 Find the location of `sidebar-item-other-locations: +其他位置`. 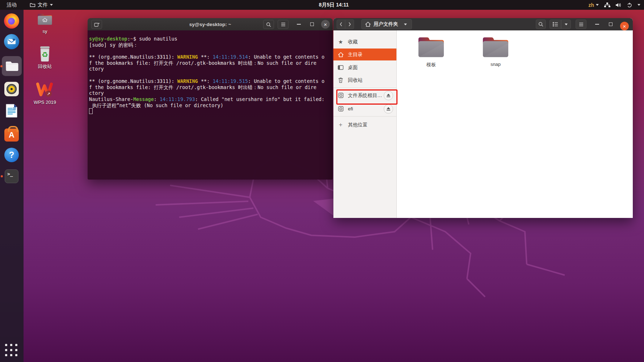

sidebar-item-other-locations: +其他位置 is located at coordinates (365, 125).